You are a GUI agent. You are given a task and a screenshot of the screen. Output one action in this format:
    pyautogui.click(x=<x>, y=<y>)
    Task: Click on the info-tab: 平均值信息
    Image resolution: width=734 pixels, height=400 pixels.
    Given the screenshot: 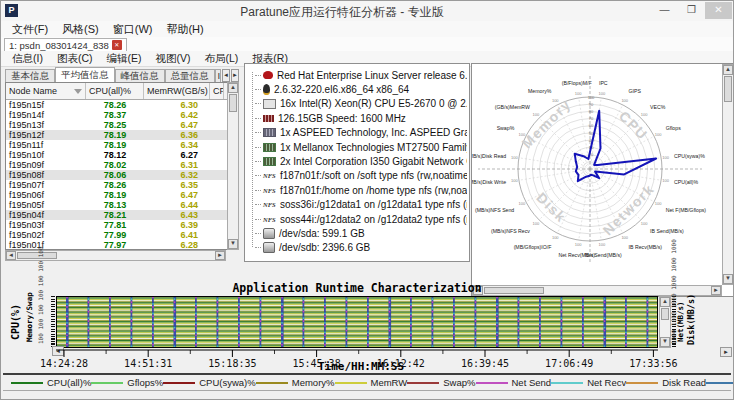 What is the action you would take?
    pyautogui.click(x=85, y=74)
    